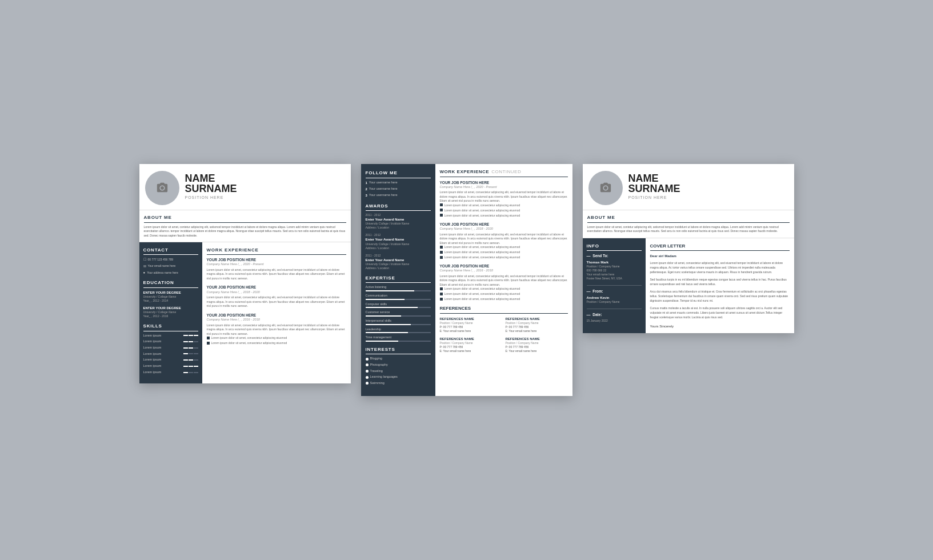  What do you see at coordinates (398, 350) in the screenshot?
I see `interests-title: INTERESTS` at bounding box center [398, 350].